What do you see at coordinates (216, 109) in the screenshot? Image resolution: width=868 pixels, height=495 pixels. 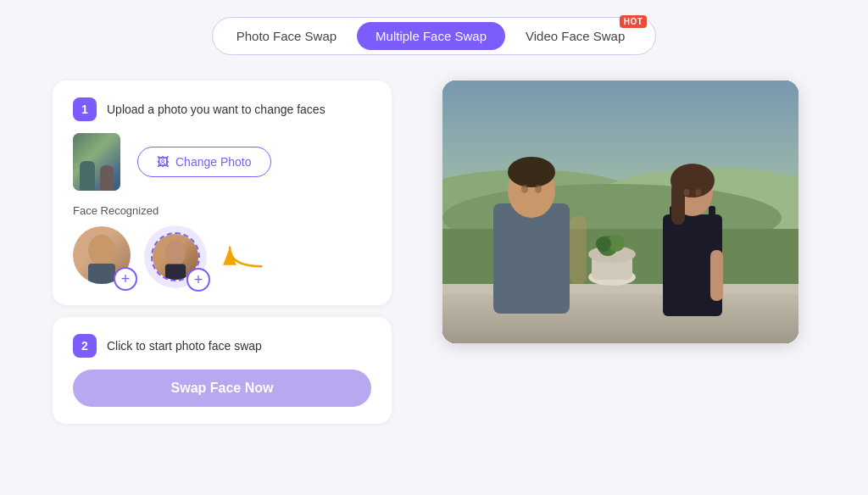 I see `step1-title: Upload a photo you want to change faces` at bounding box center [216, 109].